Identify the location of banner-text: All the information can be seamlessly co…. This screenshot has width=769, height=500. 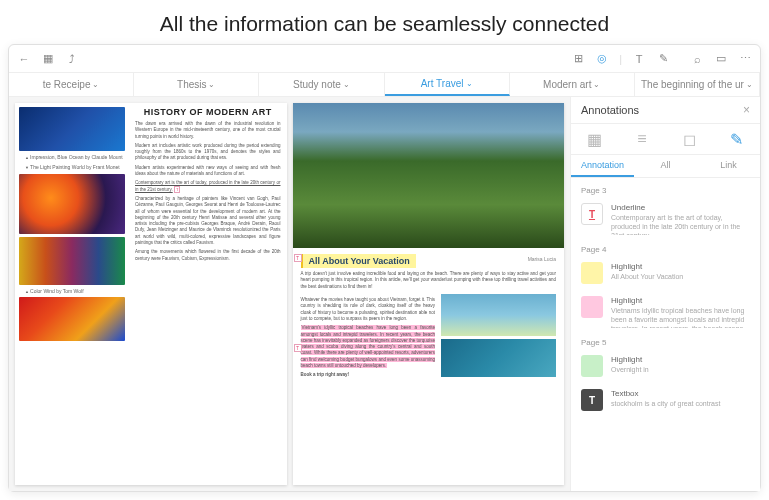
(384, 24).